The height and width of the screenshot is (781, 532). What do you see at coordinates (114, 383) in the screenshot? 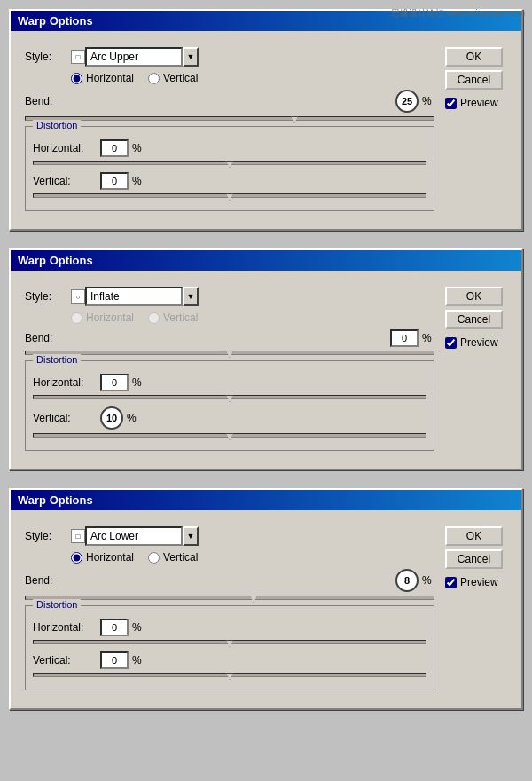
I see `dialog-2-horiz-value: 0` at bounding box center [114, 383].